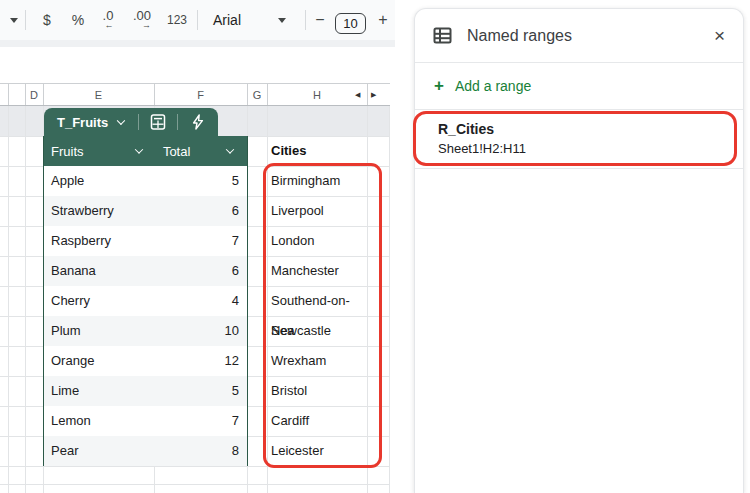  Describe the element at coordinates (383, 20) in the screenshot. I see `increase-font-size-button: +` at that location.